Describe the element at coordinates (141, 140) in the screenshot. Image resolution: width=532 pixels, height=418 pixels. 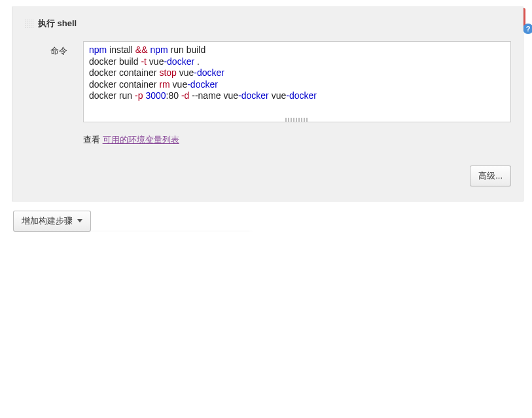
I see `env-vars-link: 可用的环境变量列表` at that location.